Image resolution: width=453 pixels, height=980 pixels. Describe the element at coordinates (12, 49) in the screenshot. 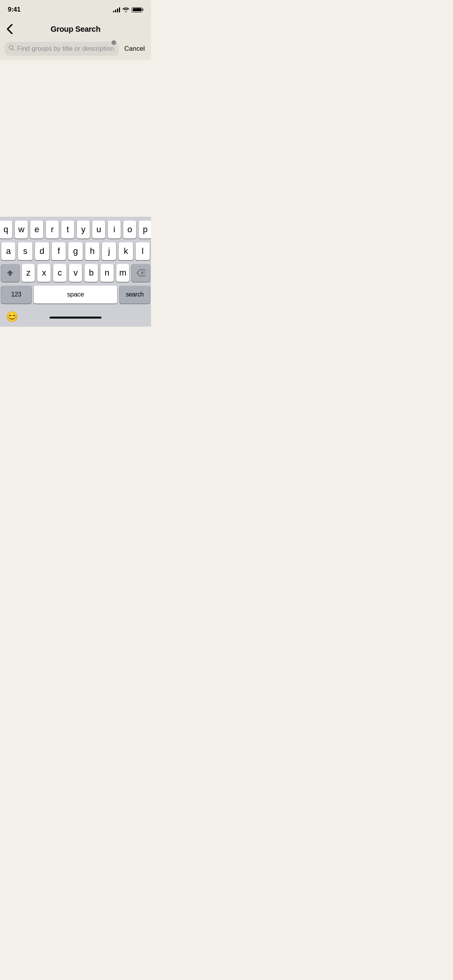

I see `search-icon` at that location.